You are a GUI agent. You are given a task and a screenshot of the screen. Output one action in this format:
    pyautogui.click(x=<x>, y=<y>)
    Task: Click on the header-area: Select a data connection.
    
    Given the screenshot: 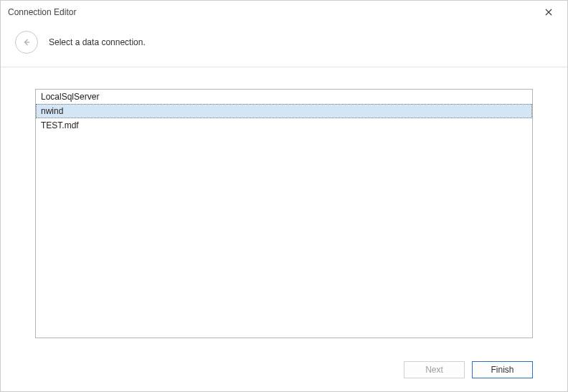 What is the action you would take?
    pyautogui.click(x=284, y=45)
    